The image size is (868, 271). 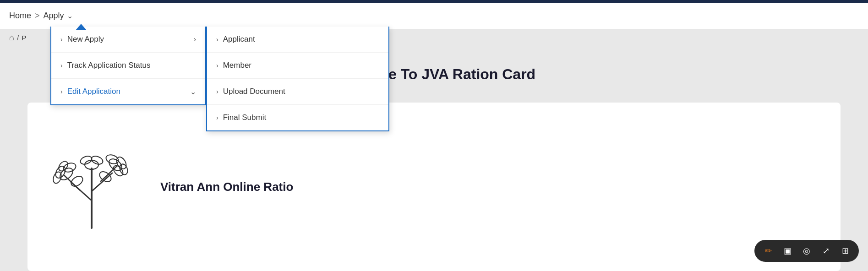 I want to click on breadcrumb-bar: Home > Apply ⌄, so click(x=434, y=16).